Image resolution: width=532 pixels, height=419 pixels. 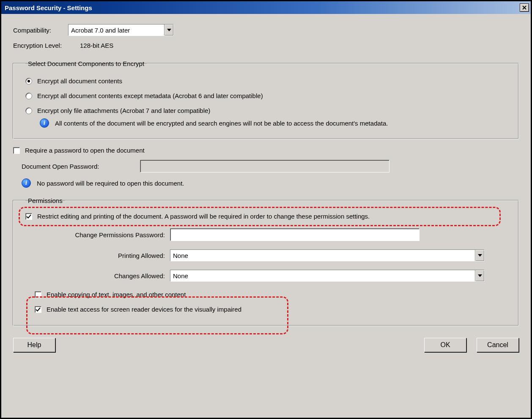 I want to click on document-open-password-label: Document Open Password:, so click(x=81, y=167).